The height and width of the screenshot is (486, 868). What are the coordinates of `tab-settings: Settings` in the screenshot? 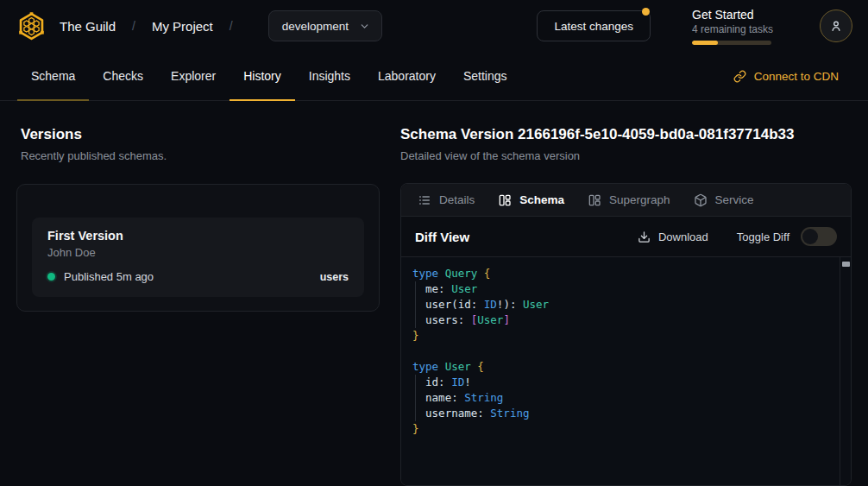 It's located at (485, 76).